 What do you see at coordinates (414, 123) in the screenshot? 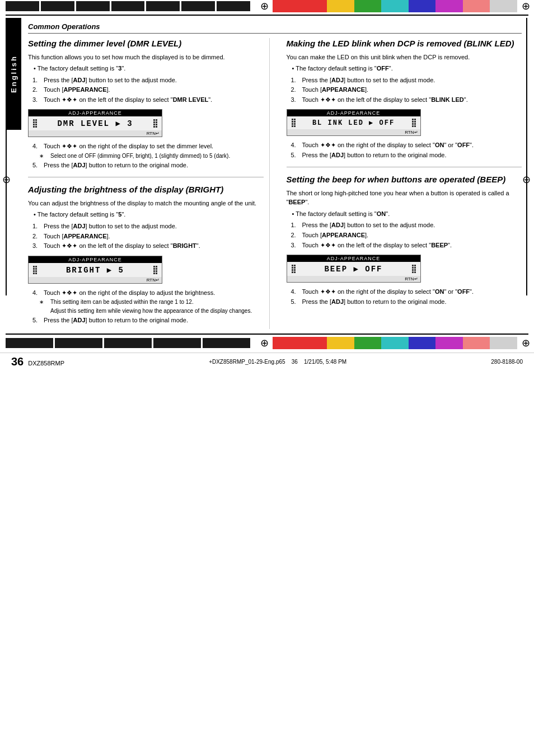
I see `blink-right-dots` at bounding box center [414, 123].